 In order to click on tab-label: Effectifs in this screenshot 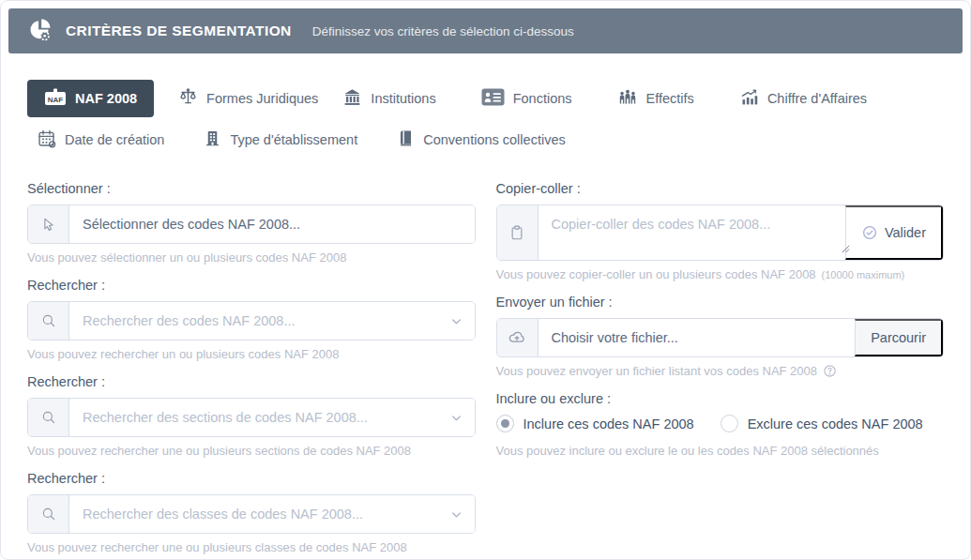, I will do `click(670, 98)`.